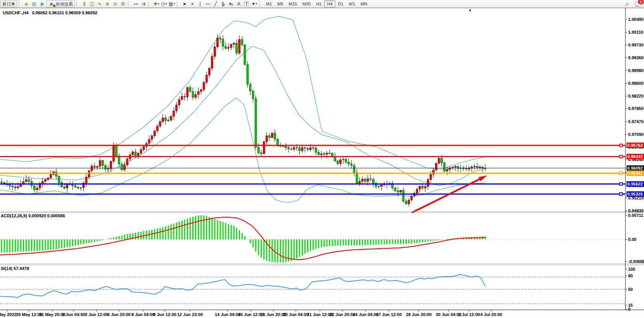 This screenshot has width=644, height=318. What do you see at coordinates (172, 4) in the screenshot?
I see `template-icon: ▦▾` at bounding box center [172, 4].